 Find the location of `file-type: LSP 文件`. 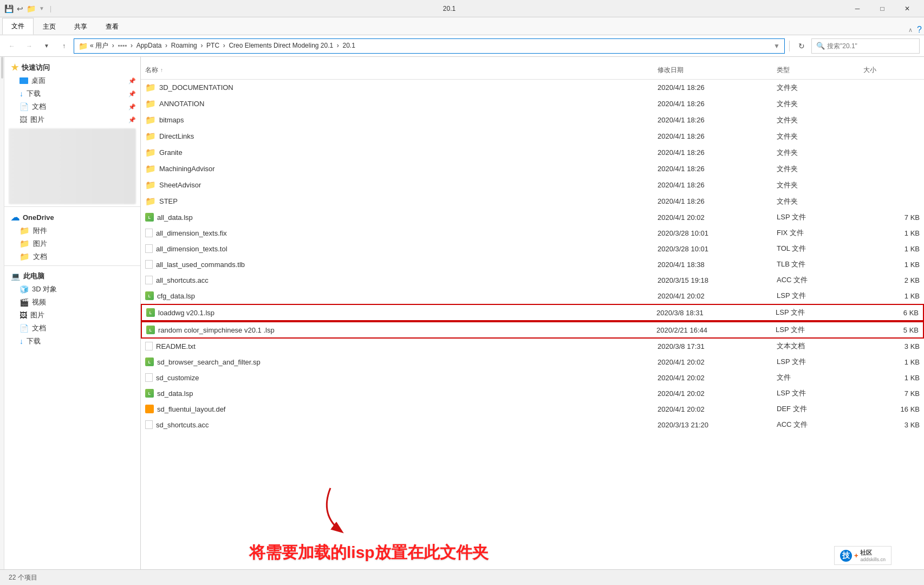

file-type: LSP 文件 is located at coordinates (791, 217).